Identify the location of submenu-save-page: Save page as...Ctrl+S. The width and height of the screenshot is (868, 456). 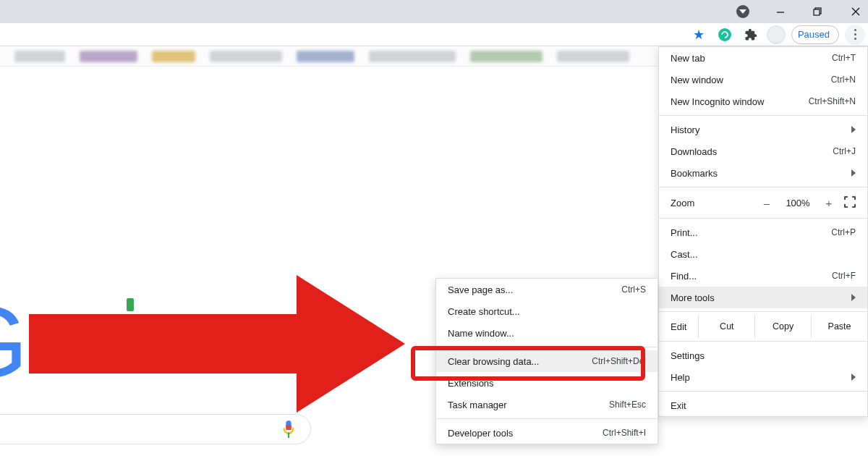
(547, 290).